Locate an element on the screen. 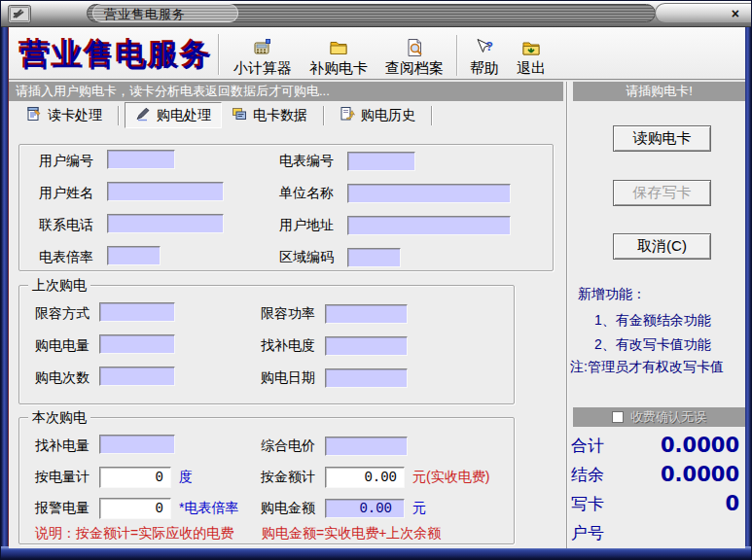  window-frame-left is located at coordinates (5, 294).